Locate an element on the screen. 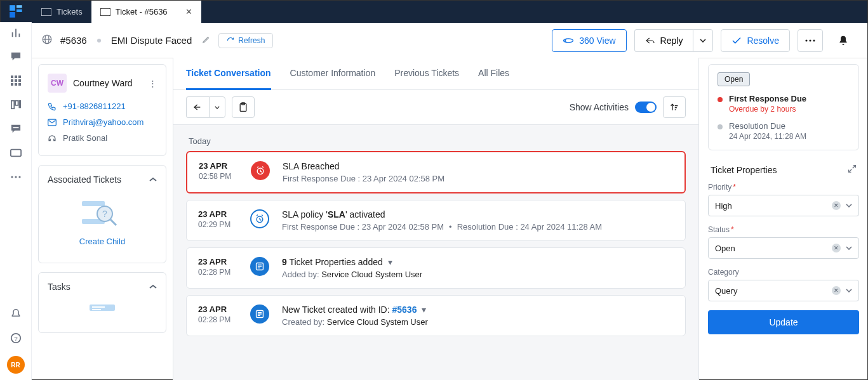 This screenshot has height=380, width=868. update-button: Update is located at coordinates (784, 322).